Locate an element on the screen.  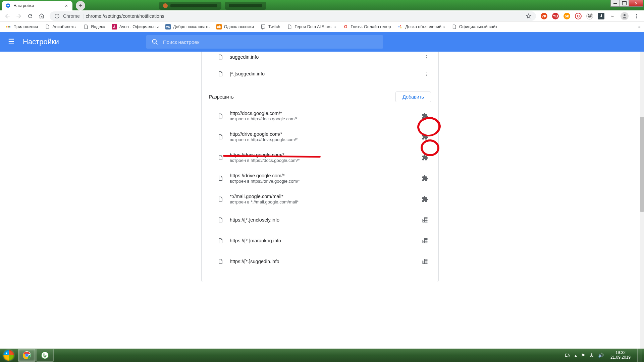
site-row: *://mail.google.com/mail*встроен в *://m… is located at coordinates (320, 199).